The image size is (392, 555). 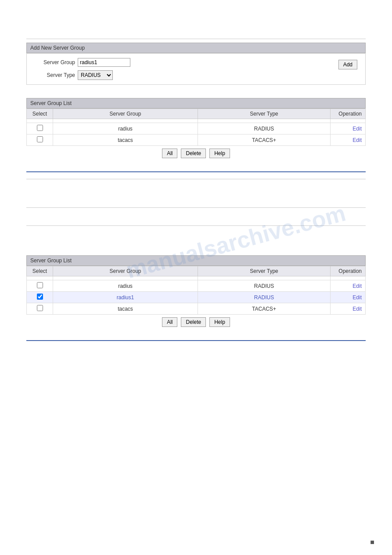 What do you see at coordinates (196, 39) in the screenshot?
I see `top-divider` at bounding box center [196, 39].